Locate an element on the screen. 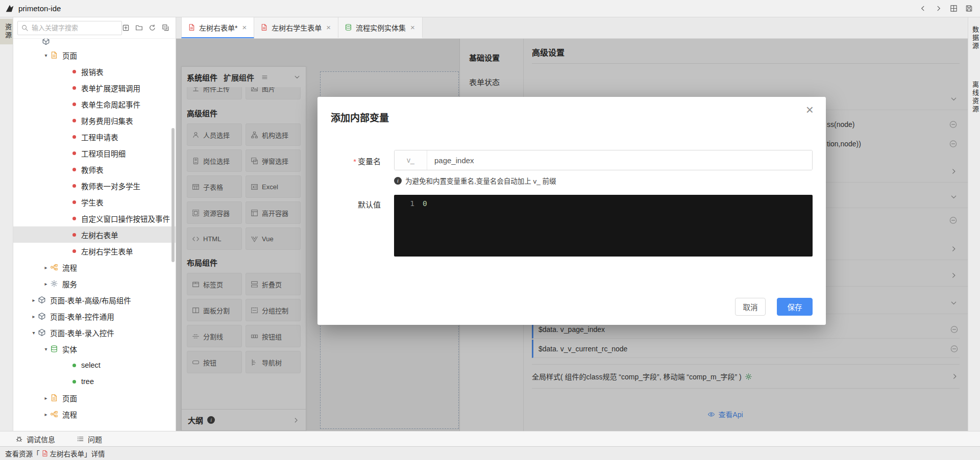  tree-item-label: 表单生命周起事件 is located at coordinates (111, 104).